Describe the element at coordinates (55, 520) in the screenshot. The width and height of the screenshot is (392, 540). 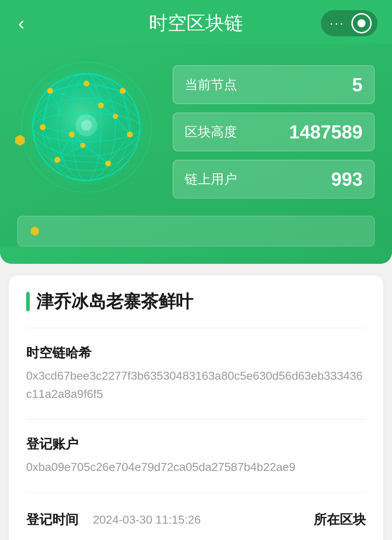
I see `reg-time-label: 登记时间` at that location.